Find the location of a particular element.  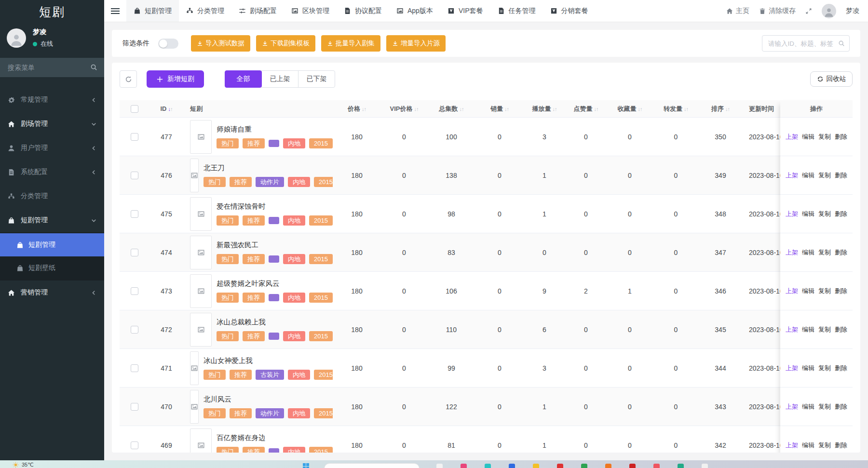

nav-tab-分类管理: 分类管理 is located at coordinates (205, 11).